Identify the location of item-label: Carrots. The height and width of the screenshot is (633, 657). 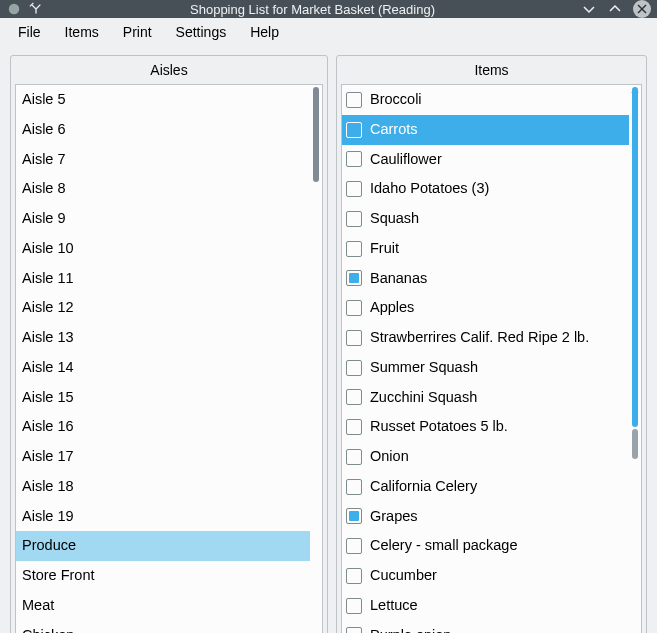
(394, 130).